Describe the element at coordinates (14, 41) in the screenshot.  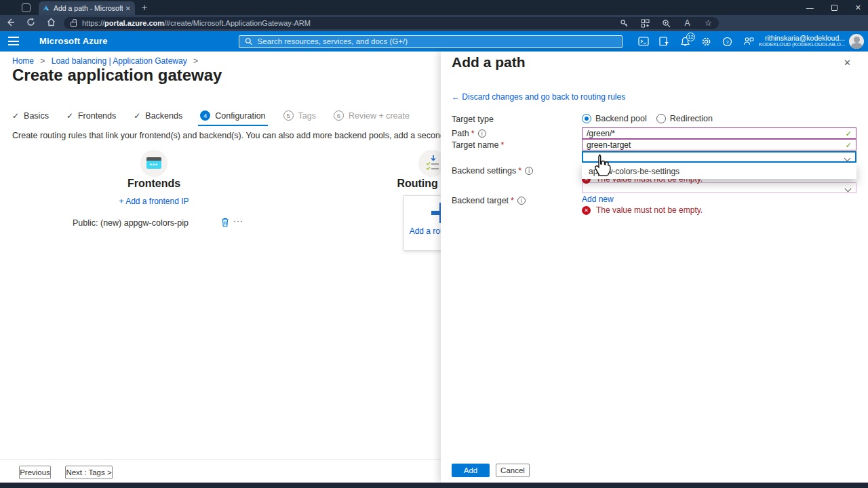
I see `hamburger-menu-icon` at that location.